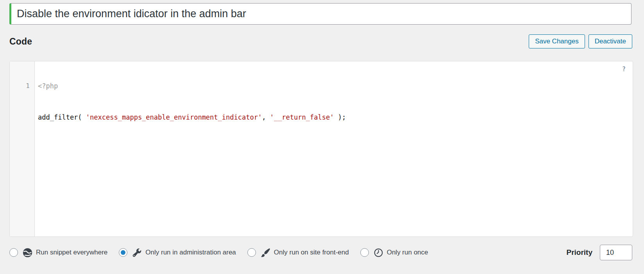  What do you see at coordinates (191, 253) in the screenshot?
I see `scope-option-label: Only run in administration area` at bounding box center [191, 253].